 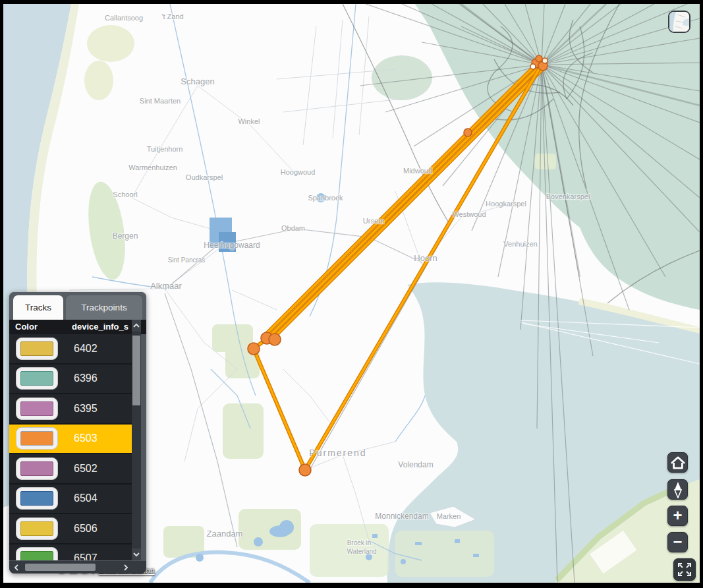 I want to click on chevron-left-icon, so click(x=16, y=568).